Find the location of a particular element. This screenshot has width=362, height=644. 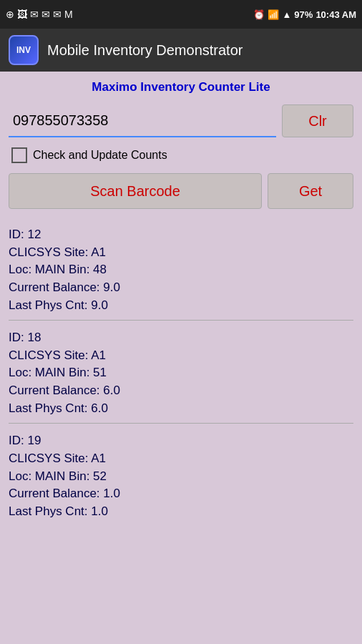

status-bar-left: ⊕ 🖼 ✉ ✉ ✉ M is located at coordinates (39, 14).